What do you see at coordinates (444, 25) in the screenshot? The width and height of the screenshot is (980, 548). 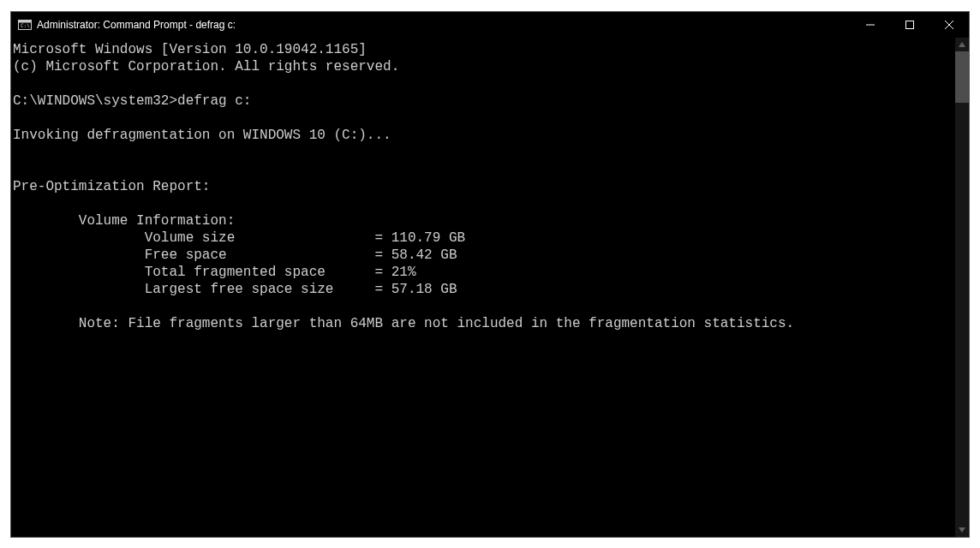 I see `window-title: Administrator: Command Prompt - defrag c…` at bounding box center [444, 25].